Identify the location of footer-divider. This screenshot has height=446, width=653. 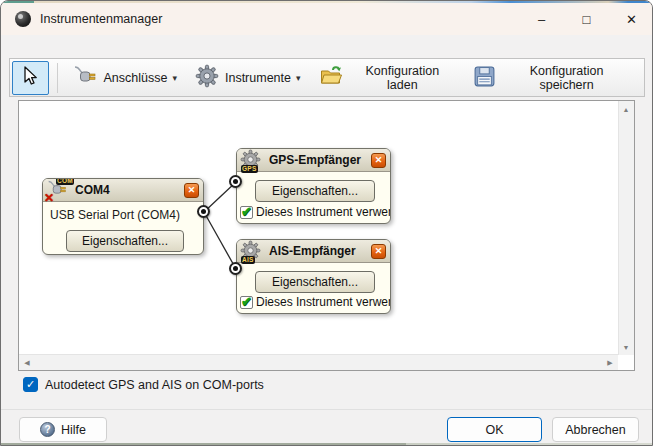
(327, 410).